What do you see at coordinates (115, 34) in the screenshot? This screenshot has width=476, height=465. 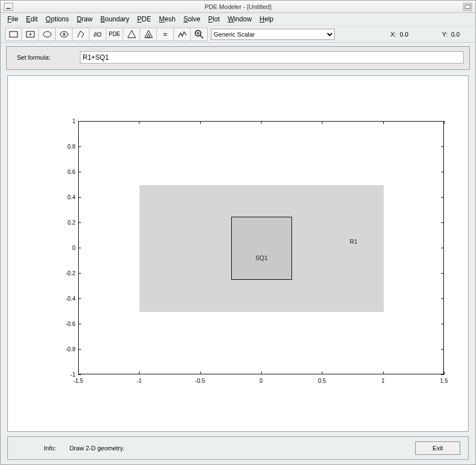 I see `pde-mode-button: PDE` at bounding box center [115, 34].